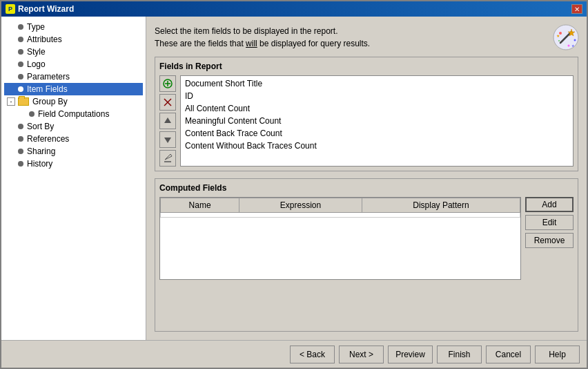 Image resolution: width=588 pixels, height=369 pixels. Describe the element at coordinates (377, 133) in the screenshot. I see `list-item: Content Back Trace Count` at that location.